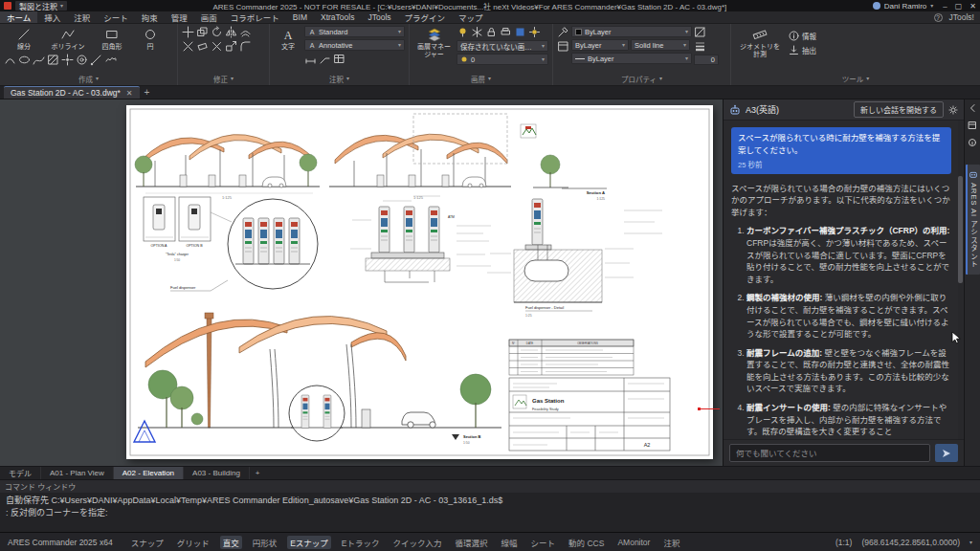  Describe the element at coordinates (856, 78) in the screenshot. I see `tools-group-label: ツール ▾` at that location.